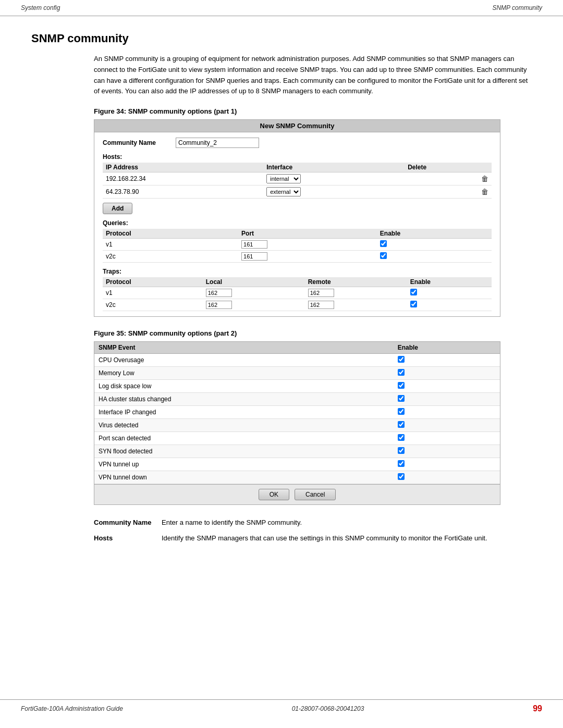  Describe the element at coordinates (282, 39) in the screenshot. I see `page-title: SNMP community` at that location.